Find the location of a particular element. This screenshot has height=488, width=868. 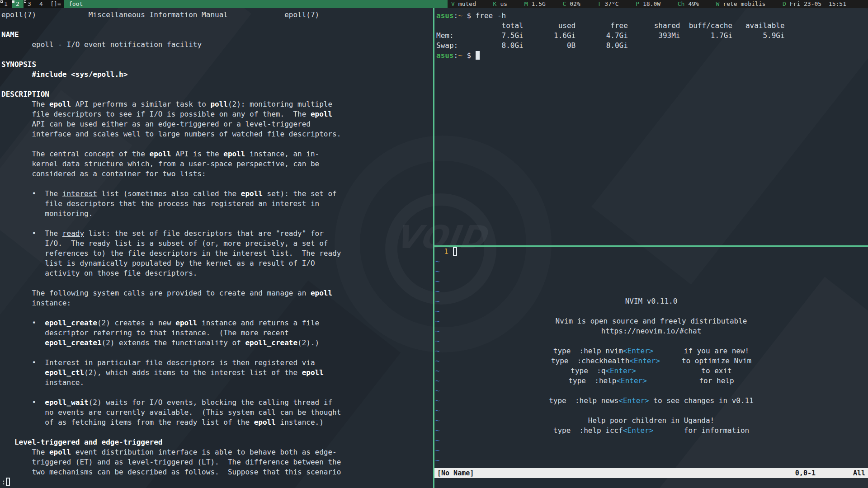

workspace-label: 2 is located at coordinates (18, 4).